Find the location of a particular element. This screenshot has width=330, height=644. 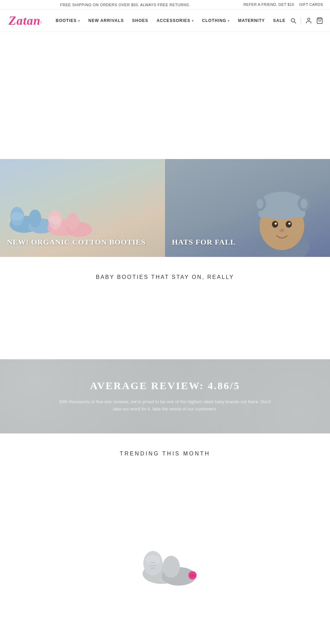

nav-accessories: ACCESSORIES ▾ is located at coordinates (175, 21).